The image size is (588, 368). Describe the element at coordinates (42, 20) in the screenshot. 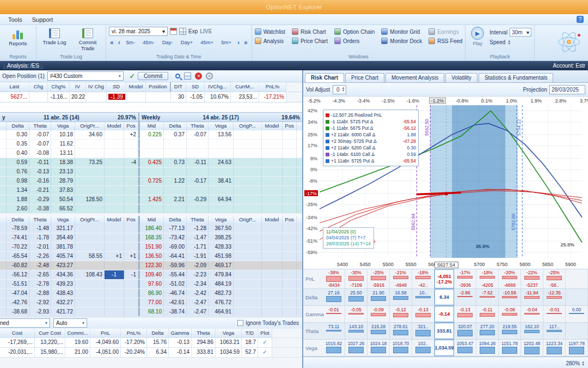

I see `menu-item-support: Support` at that location.